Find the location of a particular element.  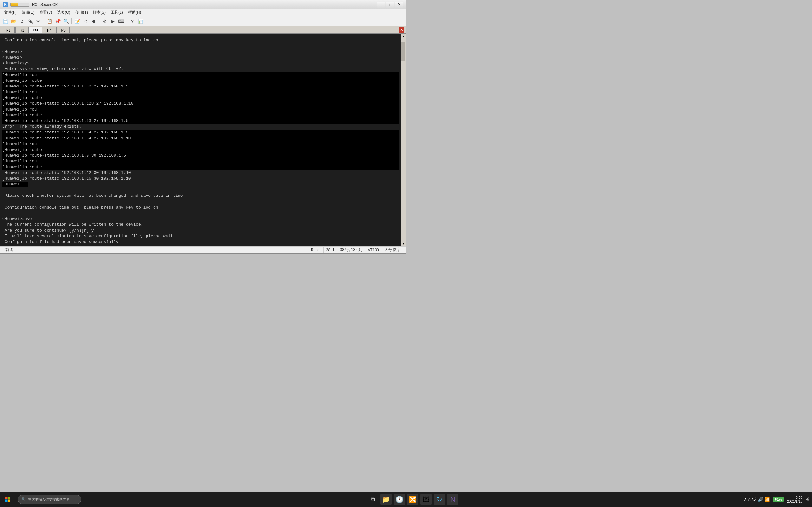

tab-r1: R1 is located at coordinates (8, 30).